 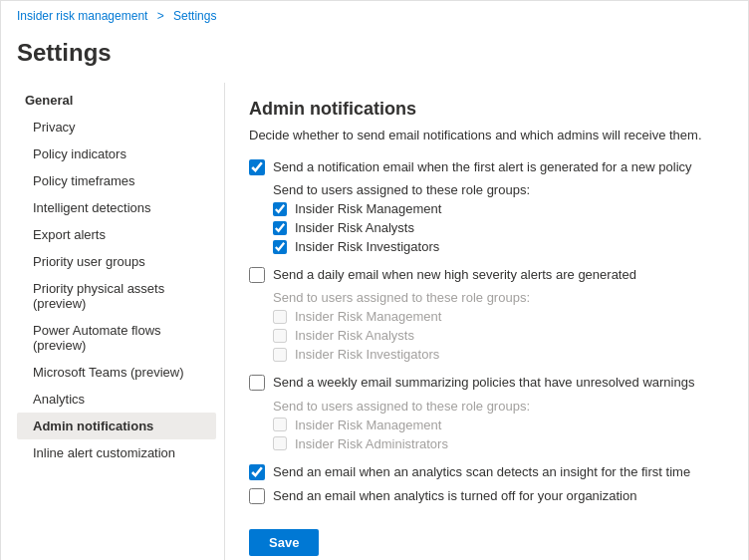 What do you see at coordinates (478, 496) in the screenshot?
I see `checkbox-row-analytics-off: Send an email when analytics is turned o…` at bounding box center [478, 496].